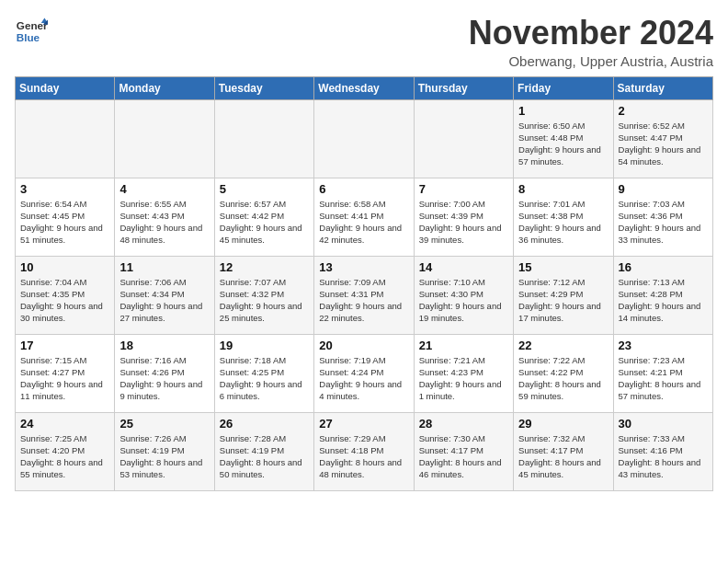 This screenshot has height=563, width=728. I want to click on calendar-cell: 29Sunrise: 7:32 AM Sunset: 4:17 PM Dayli…, so click(563, 451).